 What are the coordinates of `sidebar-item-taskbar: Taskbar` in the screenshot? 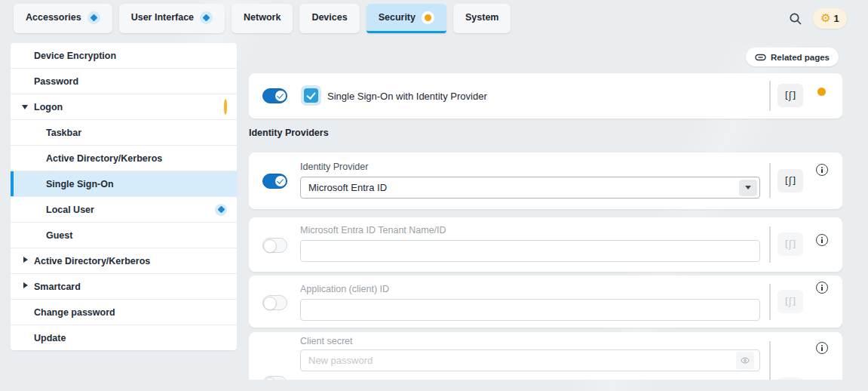 It's located at (124, 133).